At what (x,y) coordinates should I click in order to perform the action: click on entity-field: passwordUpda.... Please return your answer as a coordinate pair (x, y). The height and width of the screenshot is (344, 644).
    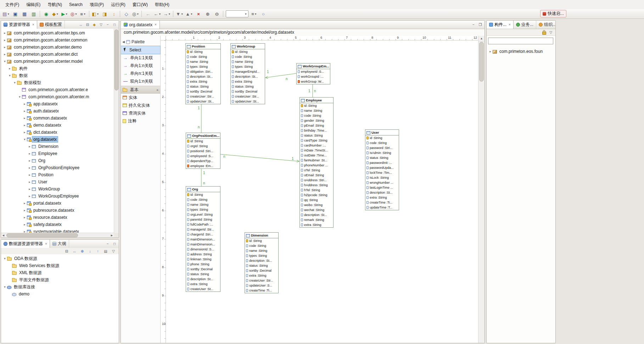
    Looking at the image, I should click on (382, 168).